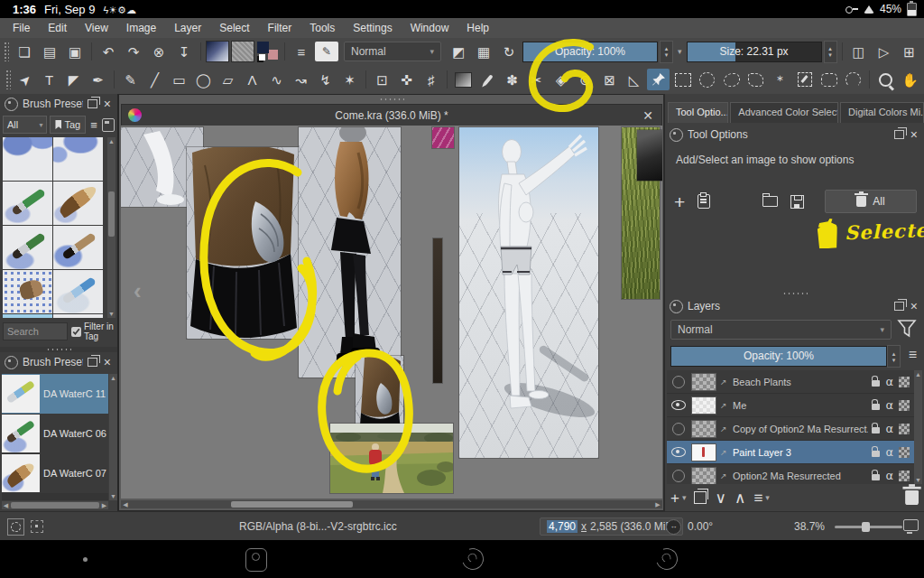 This screenshot has width=924, height=578. Describe the element at coordinates (392, 116) in the screenshot. I see `canvas-titlebar: Come.kra (336.0 MiB) * ✕` at that location.